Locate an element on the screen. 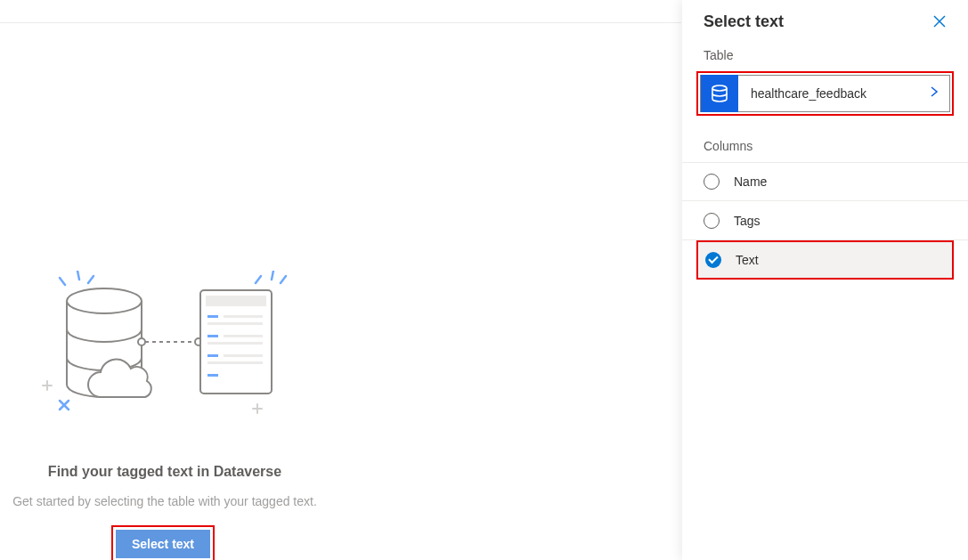 The width and height of the screenshot is (968, 560). columns-section-label: Columns is located at coordinates (825, 147).